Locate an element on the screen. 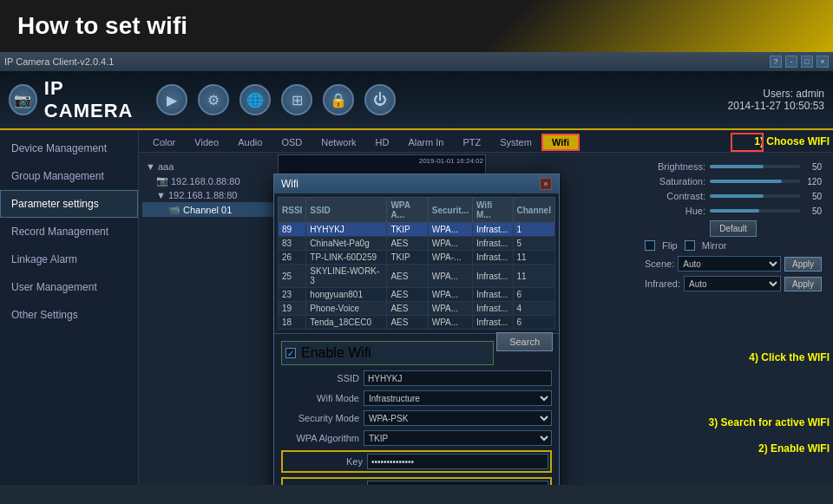 The width and height of the screenshot is (833, 504). tab-color: Color is located at coordinates (164, 142).